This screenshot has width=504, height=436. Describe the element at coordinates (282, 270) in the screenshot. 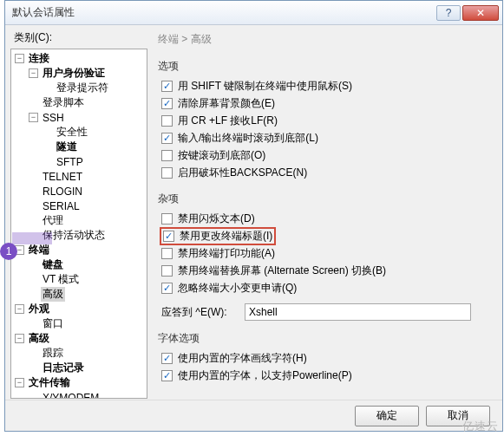

I see `label-disable-altscreen: 禁用终端替换屏幕 (Alternate Screen) 切换(B)` at that location.